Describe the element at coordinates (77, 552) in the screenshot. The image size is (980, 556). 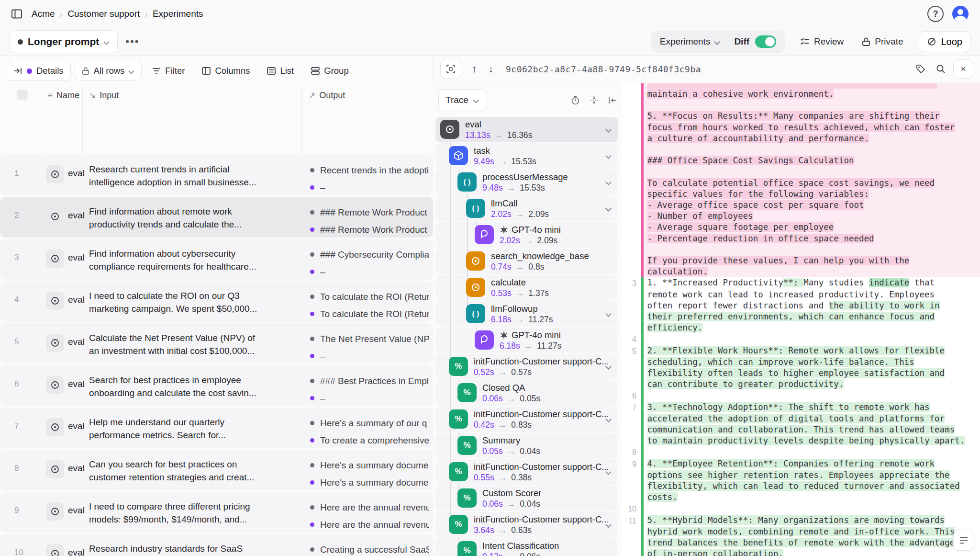
I see `row-name: eval` at that location.